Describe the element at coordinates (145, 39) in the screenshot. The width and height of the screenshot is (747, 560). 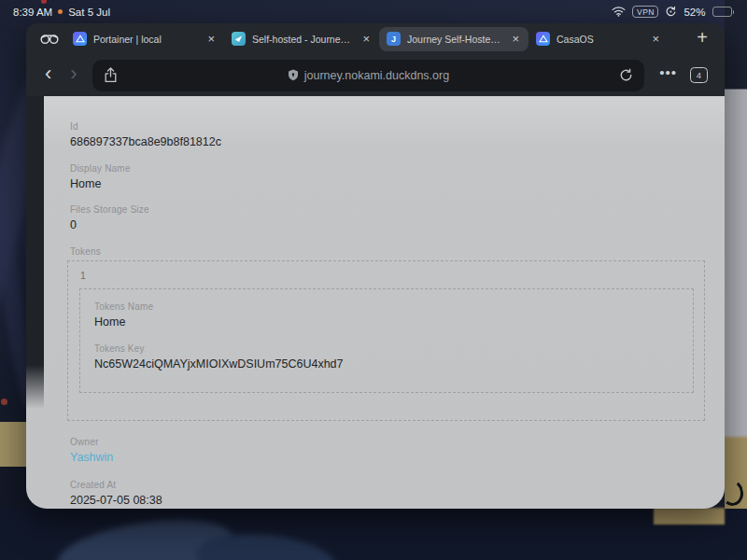
I see `tab-portainer: Portainer | local ×` at that location.